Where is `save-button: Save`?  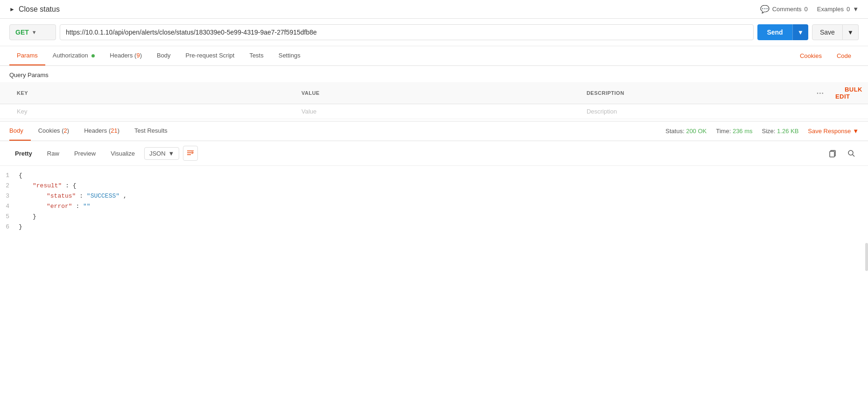 save-button: Save is located at coordinates (827, 32).